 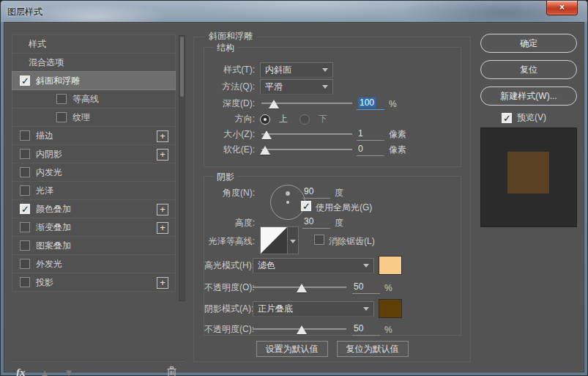 I want to click on highlight-opacity-input: 50, so click(x=366, y=287).